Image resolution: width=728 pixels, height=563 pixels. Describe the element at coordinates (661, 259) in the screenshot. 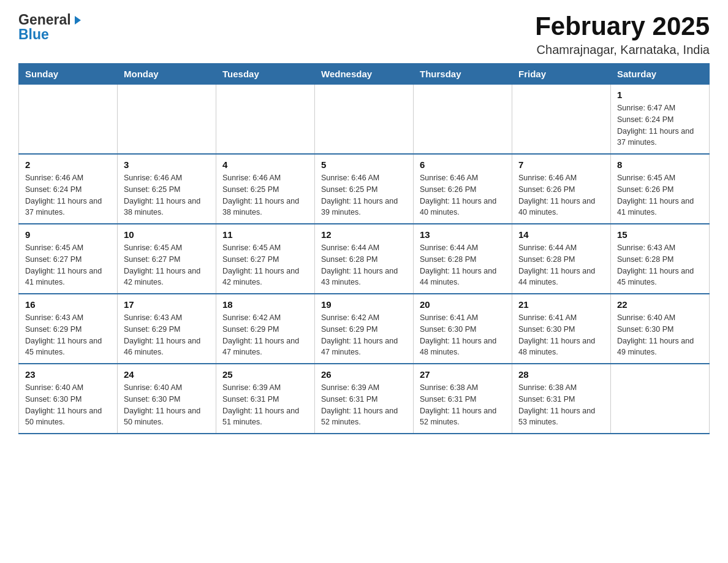

I see `calendar-cell: 15Sunrise: 6:43 AMSunset: 6:28 PMDayligh…` at that location.